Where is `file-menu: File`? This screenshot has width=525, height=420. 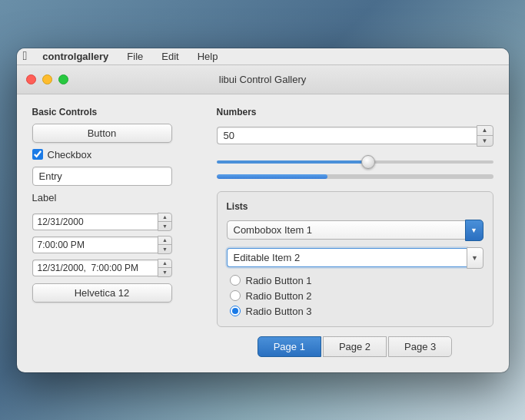 file-menu: File is located at coordinates (135, 57).